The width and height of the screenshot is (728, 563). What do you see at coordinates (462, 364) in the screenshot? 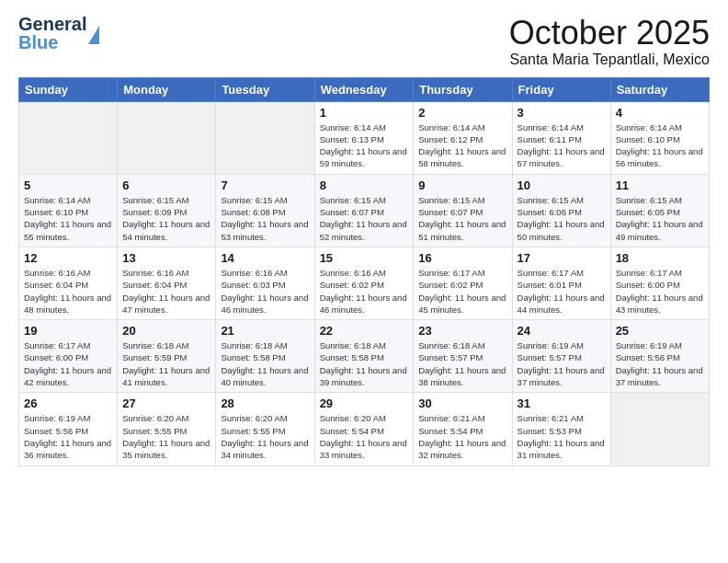
I see `day-info: Sunrise: 6:18 AM Sunset: 5:57 PM Dayligh…` at bounding box center [462, 364].